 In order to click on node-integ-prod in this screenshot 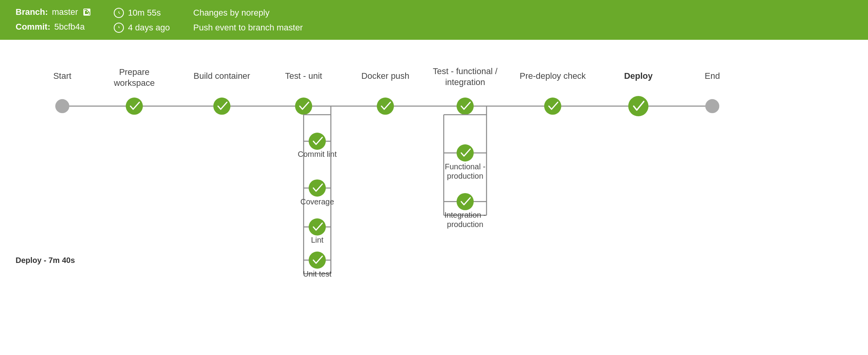, I will do `click(465, 202)`.